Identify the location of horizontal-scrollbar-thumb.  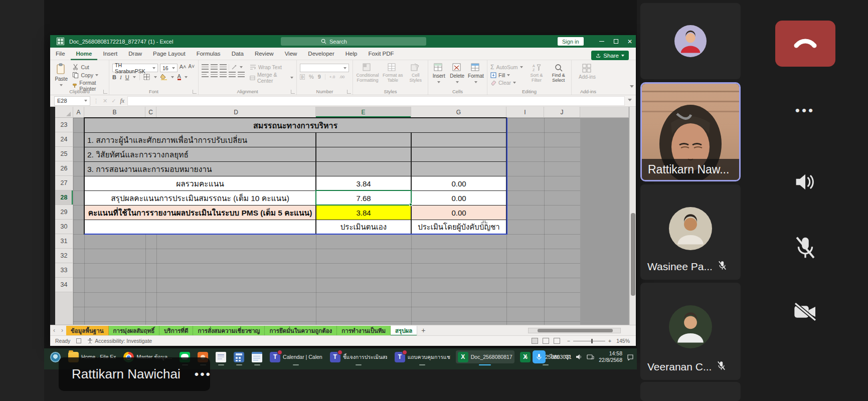
(575, 331).